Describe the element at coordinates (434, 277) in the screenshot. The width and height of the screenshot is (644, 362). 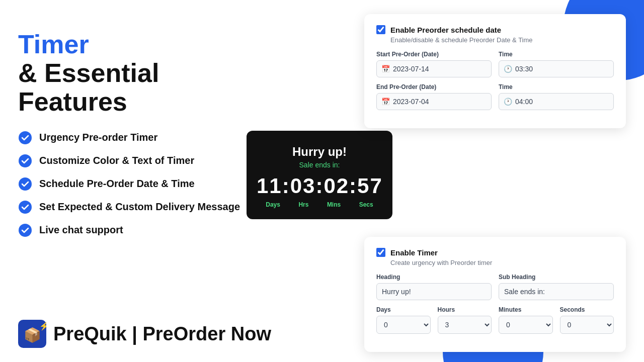
I see `timer-heading-label: Heading` at that location.